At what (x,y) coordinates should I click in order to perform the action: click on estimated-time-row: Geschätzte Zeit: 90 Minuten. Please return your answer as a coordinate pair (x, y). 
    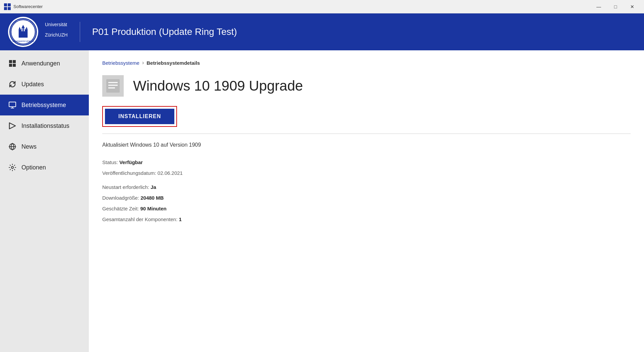
    Looking at the image, I should click on (366, 209).